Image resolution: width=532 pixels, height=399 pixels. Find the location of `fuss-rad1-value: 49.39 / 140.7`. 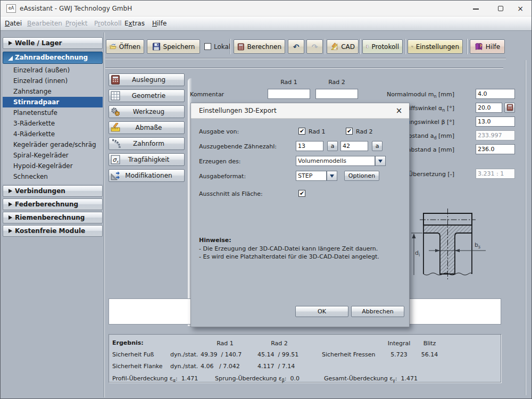

fuss-rad1-value: 49.39 / 140.7 is located at coordinates (221, 354).